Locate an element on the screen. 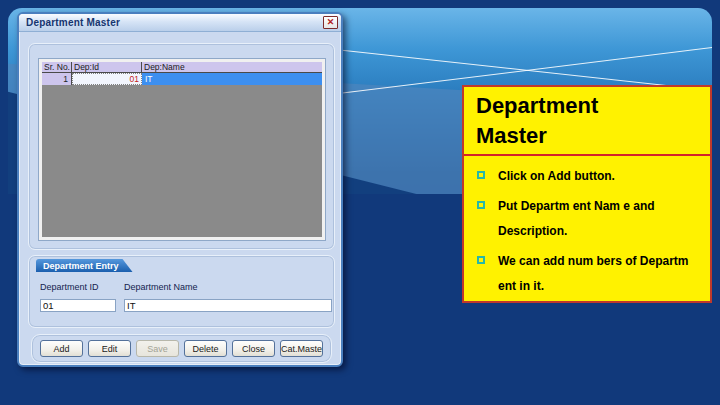 The width and height of the screenshot is (720, 405). instruction-text: Click on Add button. is located at coordinates (600, 176).